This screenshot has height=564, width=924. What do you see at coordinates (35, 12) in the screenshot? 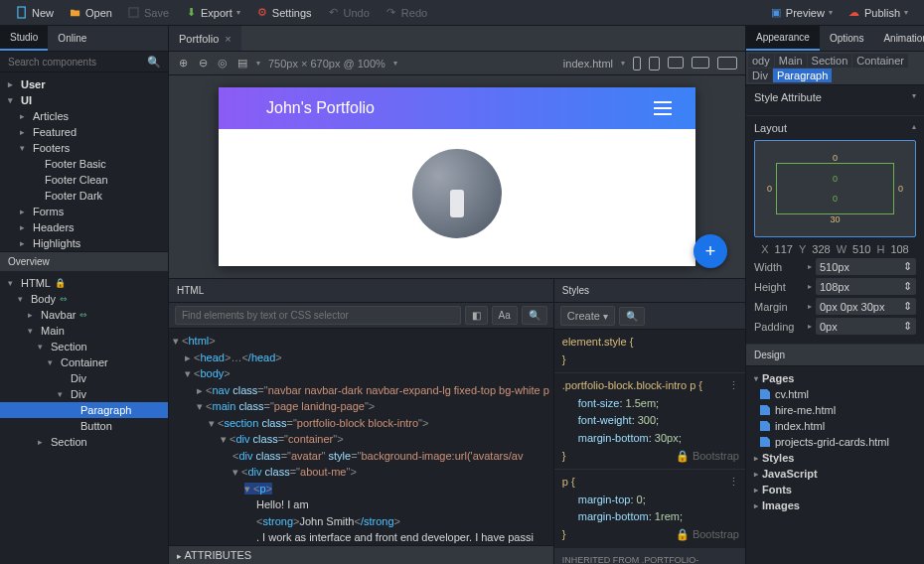
I see `new-button: New` at bounding box center [35, 12].